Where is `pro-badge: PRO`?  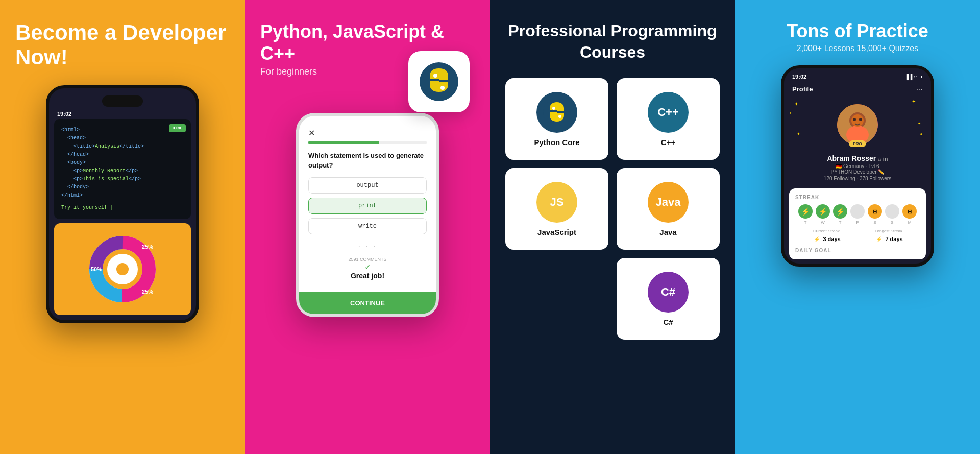 pro-badge: PRO is located at coordinates (857, 144).